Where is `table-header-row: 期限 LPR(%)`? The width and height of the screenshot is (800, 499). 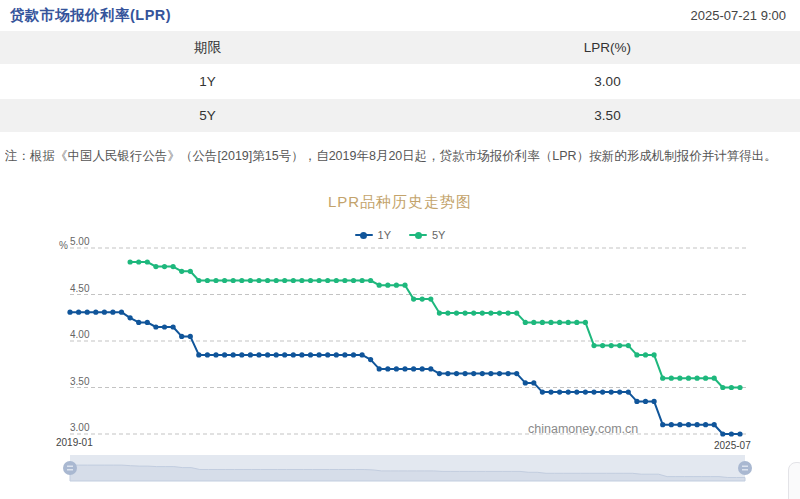 table-header-row: 期限 LPR(%) is located at coordinates (400, 48).